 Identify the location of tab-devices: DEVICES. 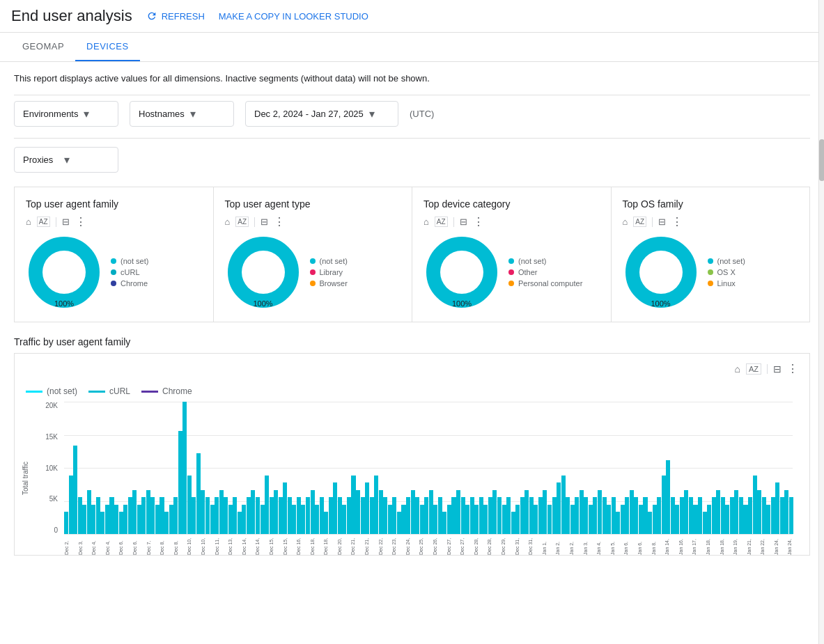
(107, 47).